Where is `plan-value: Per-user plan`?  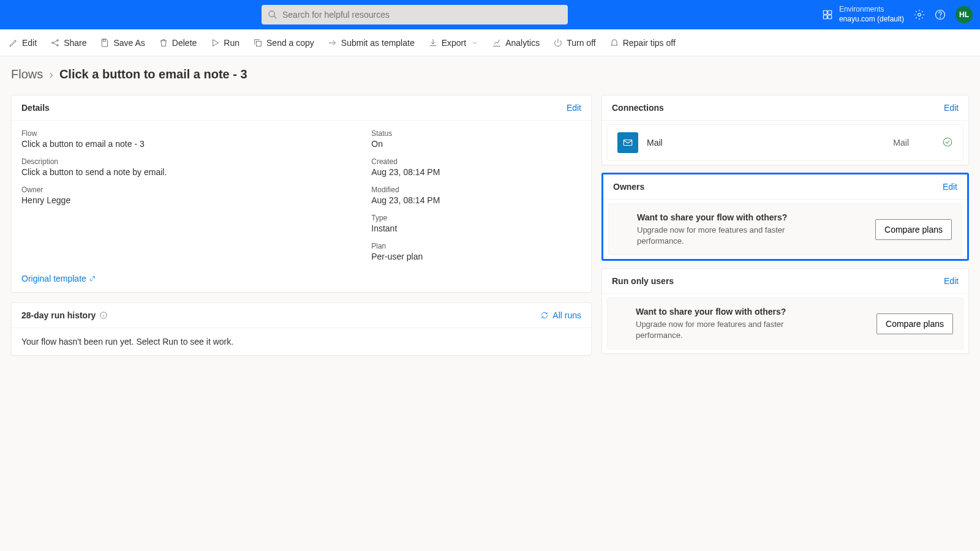
plan-value: Per-user plan is located at coordinates (477, 257).